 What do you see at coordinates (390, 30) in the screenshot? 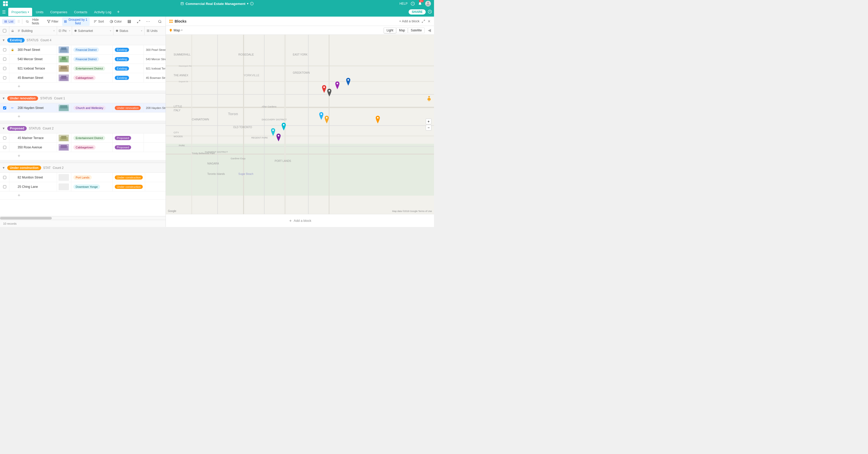
I see `map-type-light: Light` at bounding box center [390, 30].